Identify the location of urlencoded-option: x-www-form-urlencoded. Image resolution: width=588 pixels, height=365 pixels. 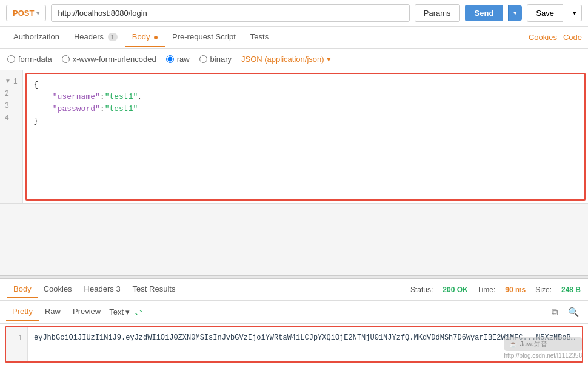
(109, 59).